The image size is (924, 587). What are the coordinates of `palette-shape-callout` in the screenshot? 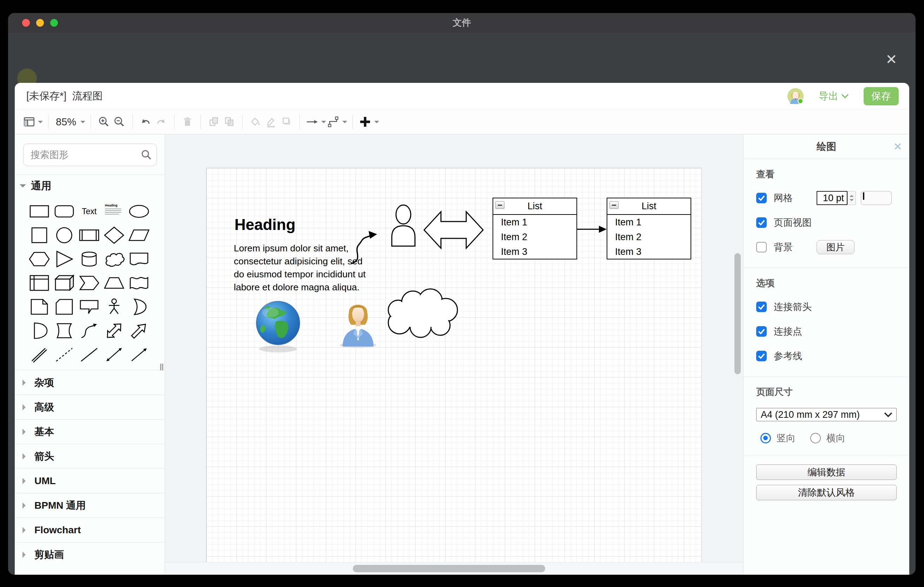 It's located at (89, 307).